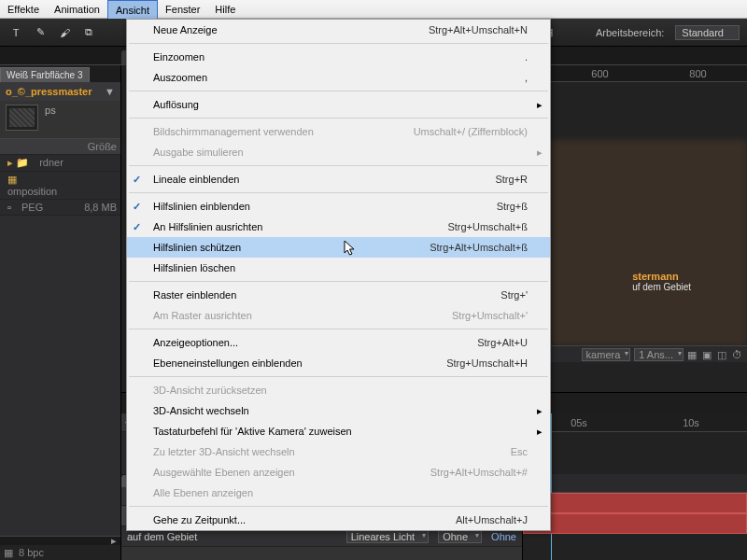 This screenshot has width=747, height=560. I want to click on menu-item: Einzoomen., so click(338, 57).